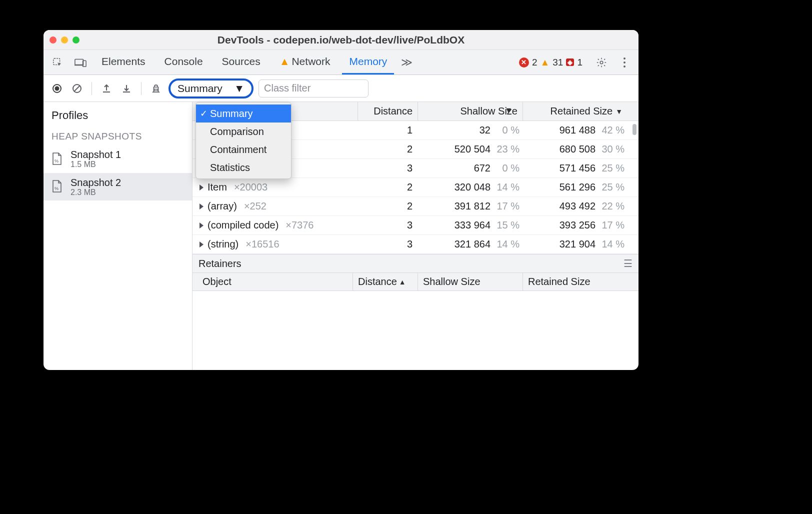  Describe the element at coordinates (244, 150) in the screenshot. I see `menu-item-containment: Containment` at that location.